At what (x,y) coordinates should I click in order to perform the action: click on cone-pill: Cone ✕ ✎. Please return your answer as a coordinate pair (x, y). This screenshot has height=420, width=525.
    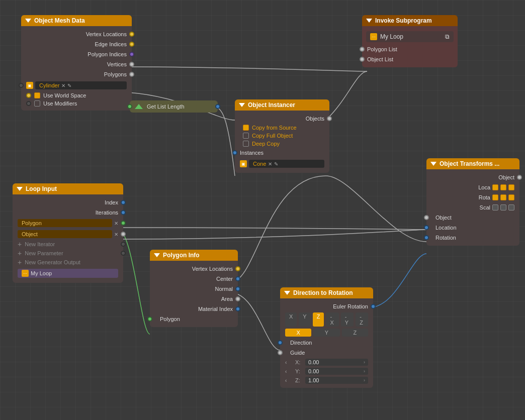
    Looking at the image, I should click on (287, 164).